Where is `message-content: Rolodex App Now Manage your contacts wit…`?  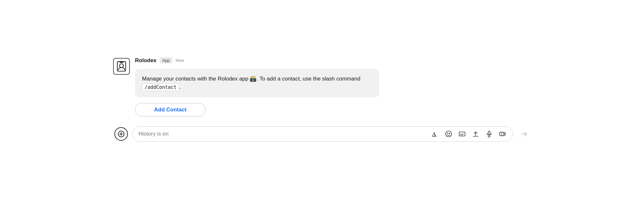
message-content: Rolodex App Now Manage your contacts wit… is located at coordinates (333, 77).